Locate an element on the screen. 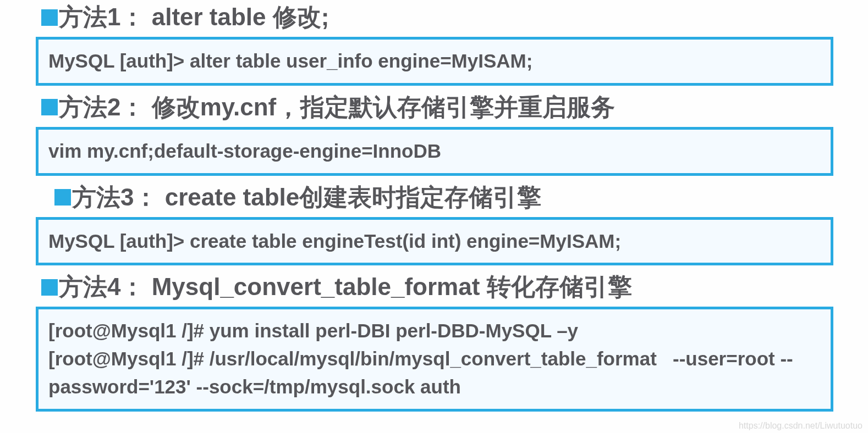 The height and width of the screenshot is (433, 868). method1-title: 方法1： alter table 修改; is located at coordinates (194, 18).